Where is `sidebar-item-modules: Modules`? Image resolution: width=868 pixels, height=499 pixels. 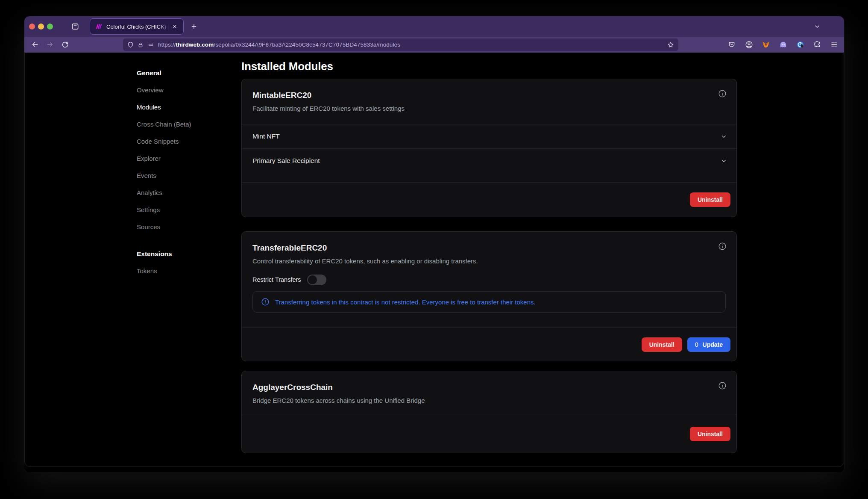
sidebar-item-modules: Modules is located at coordinates (183, 107).